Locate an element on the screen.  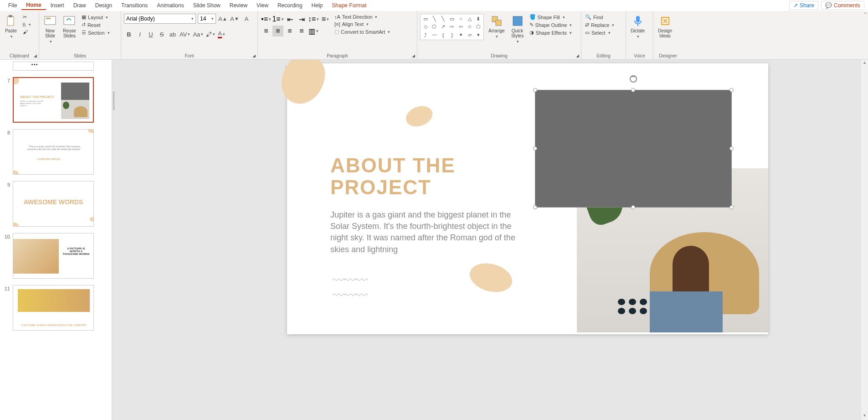
underline-button: U is located at coordinates (151, 34).